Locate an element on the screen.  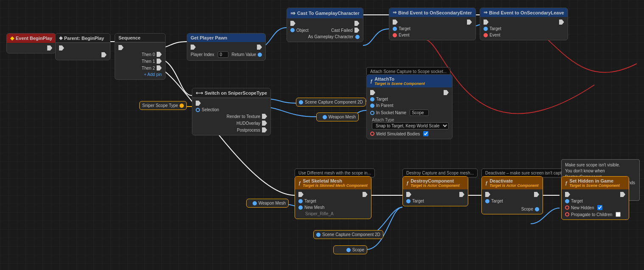
exec-in-pin is located at coordinates (193, 47).